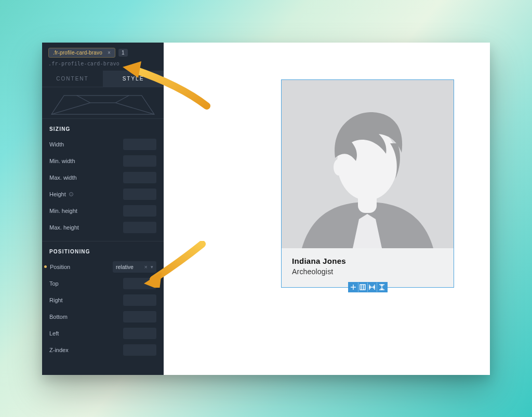 The height and width of the screenshot is (417, 532). I want to click on label-min-height: Min. height, so click(86, 211).